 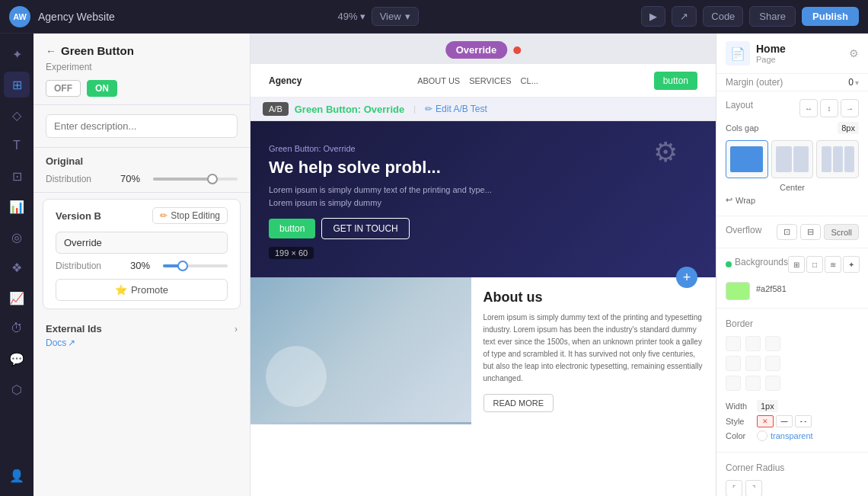 I want to click on analytics-icon: 📈, so click(x=17, y=298).